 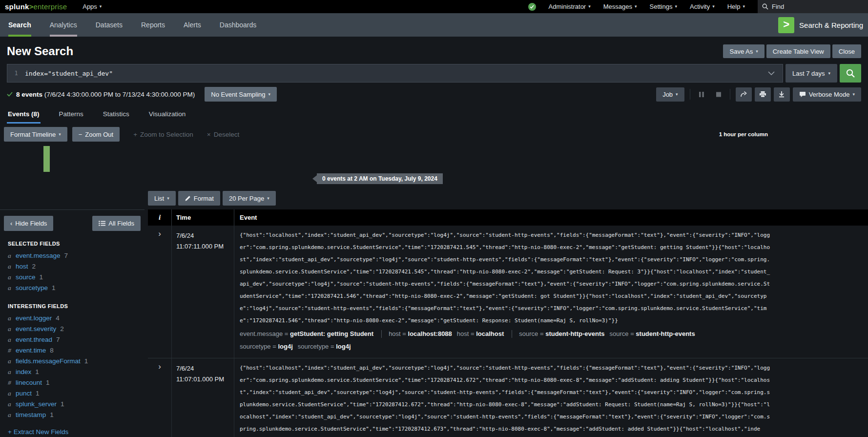 What do you see at coordinates (771, 73) in the screenshot?
I see `editor-expand-chevron-icon` at bounding box center [771, 73].